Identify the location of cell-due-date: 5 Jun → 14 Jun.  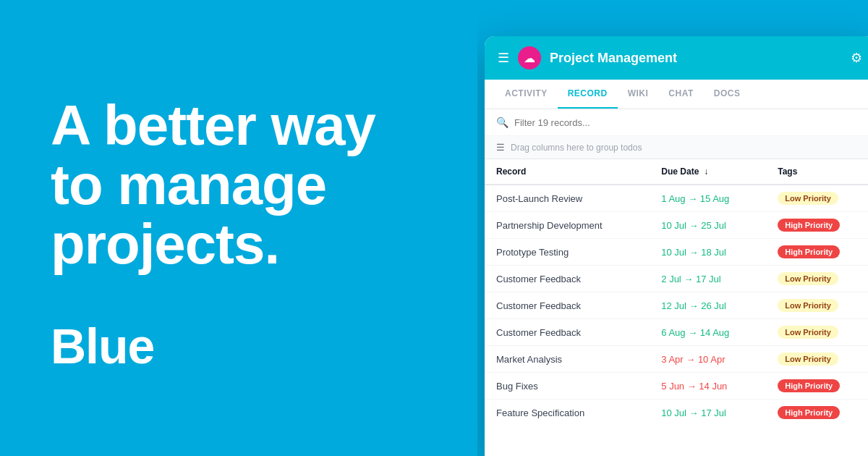
(707, 387).